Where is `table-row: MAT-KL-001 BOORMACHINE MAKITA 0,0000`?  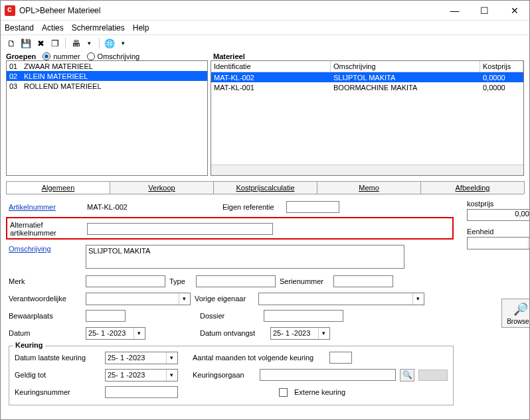 table-row: MAT-KL-001 BOORMACHINE MAKITA 0,0000 is located at coordinates (367, 88).